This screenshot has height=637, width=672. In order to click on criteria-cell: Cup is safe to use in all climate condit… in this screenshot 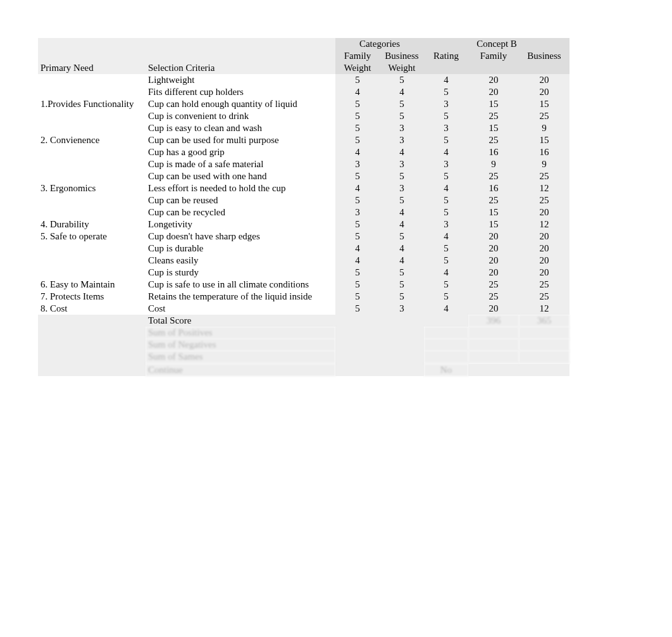, I will do `click(240, 285)`.